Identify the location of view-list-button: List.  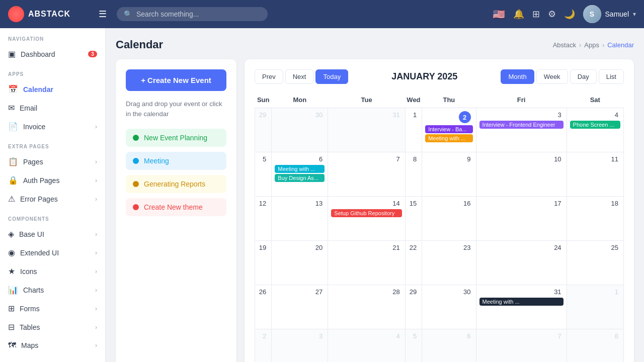
(611, 76).